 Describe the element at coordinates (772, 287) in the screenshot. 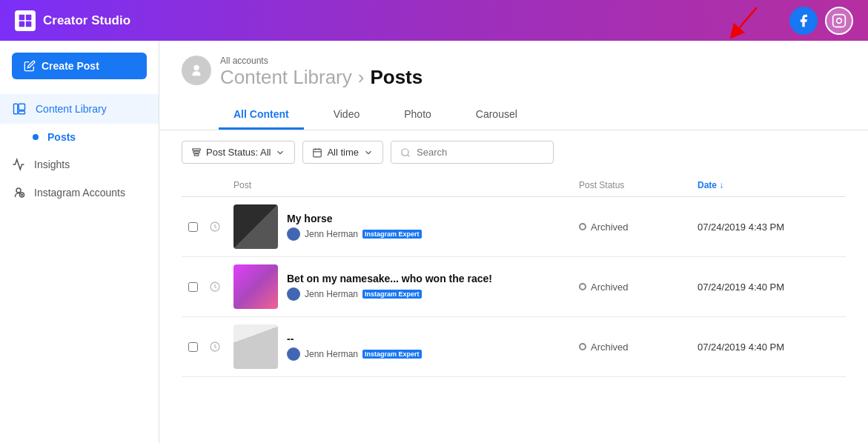

I see `row-2-date: 07/24/2019 4:40 PM` at that location.